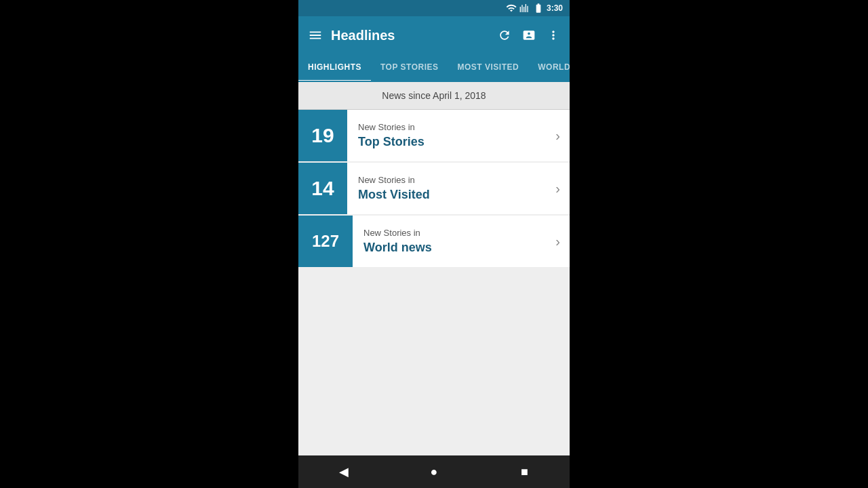 This screenshot has width=868, height=488. I want to click on toolbar-icons, so click(529, 35).